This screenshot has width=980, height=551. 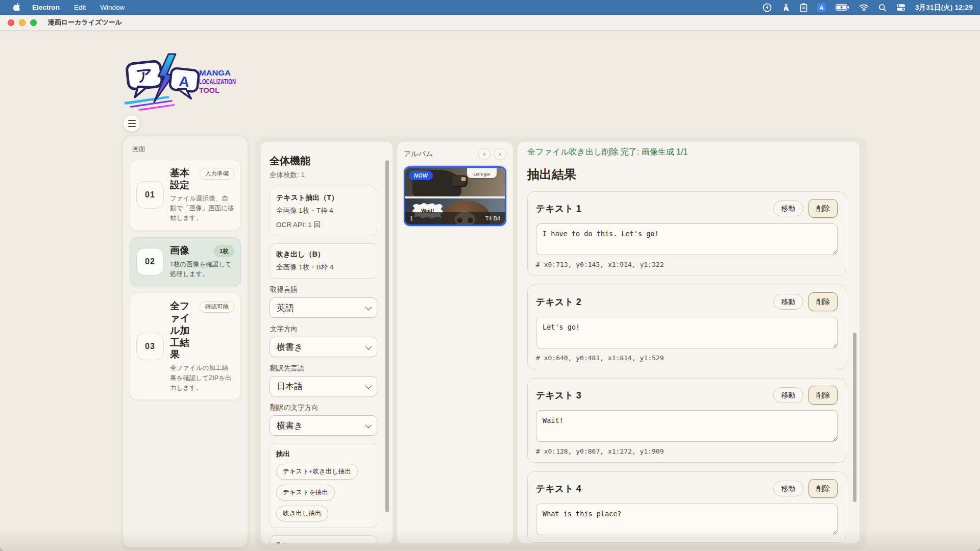 I want to click on card-title: 翻訳, so click(x=324, y=543).